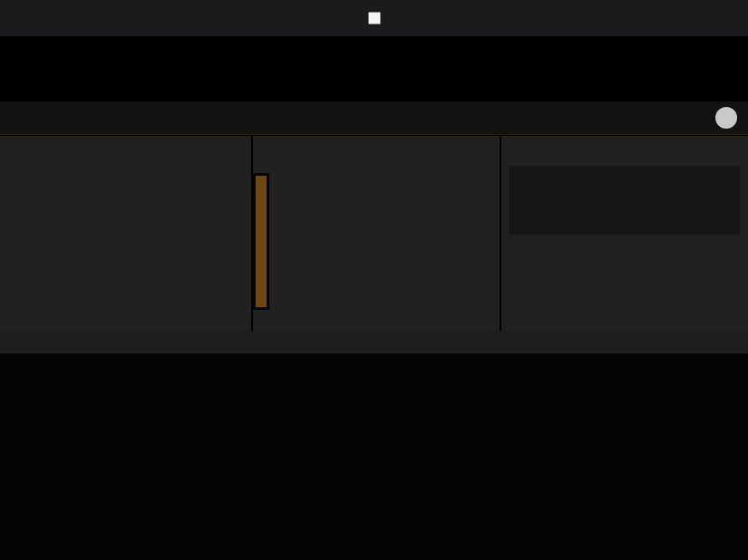 The width and height of the screenshot is (748, 560). What do you see at coordinates (625, 147) in the screenshot?
I see `waveform-panel-header` at bounding box center [625, 147].